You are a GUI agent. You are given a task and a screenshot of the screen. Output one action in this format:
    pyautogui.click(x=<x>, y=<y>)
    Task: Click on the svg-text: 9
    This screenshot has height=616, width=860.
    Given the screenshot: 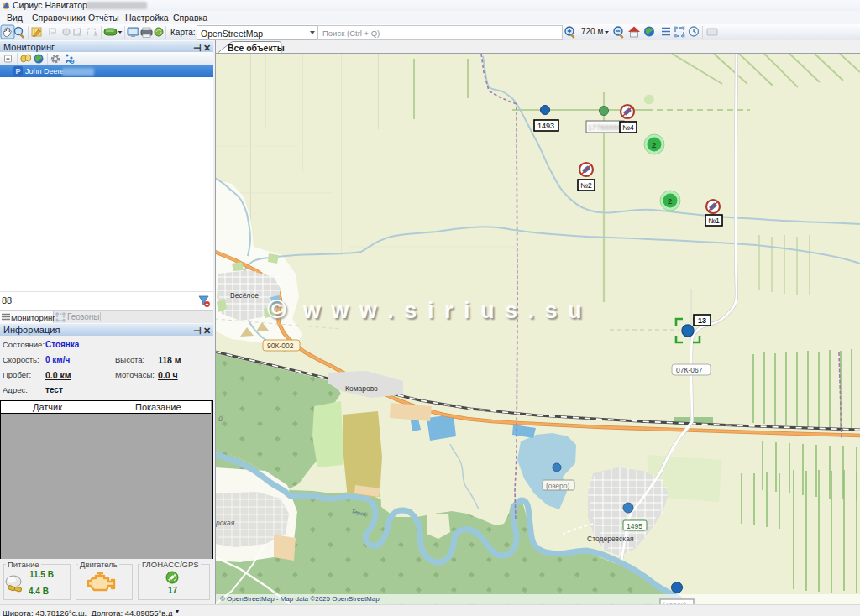 What is the action you would take?
    pyautogui.click(x=72, y=62)
    